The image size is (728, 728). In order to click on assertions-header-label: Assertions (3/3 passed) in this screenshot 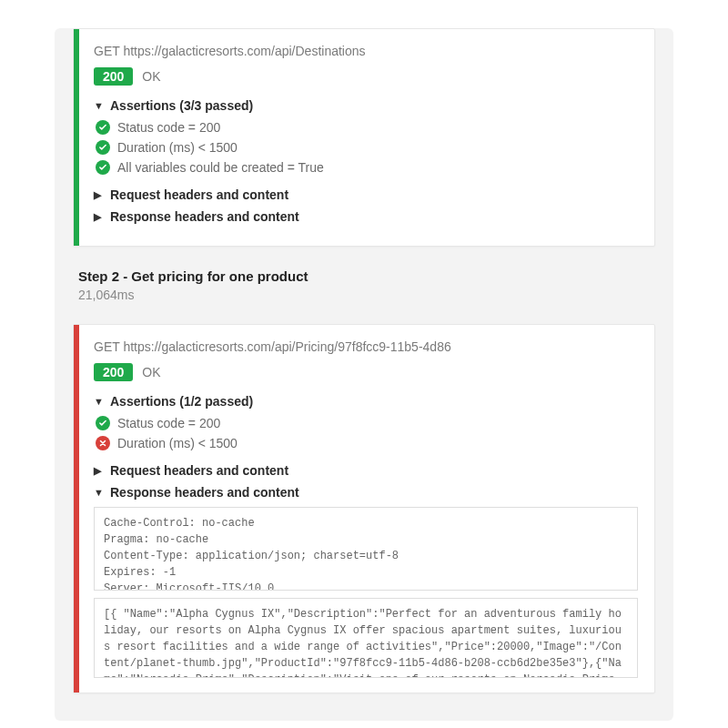, I will do `click(182, 106)`.